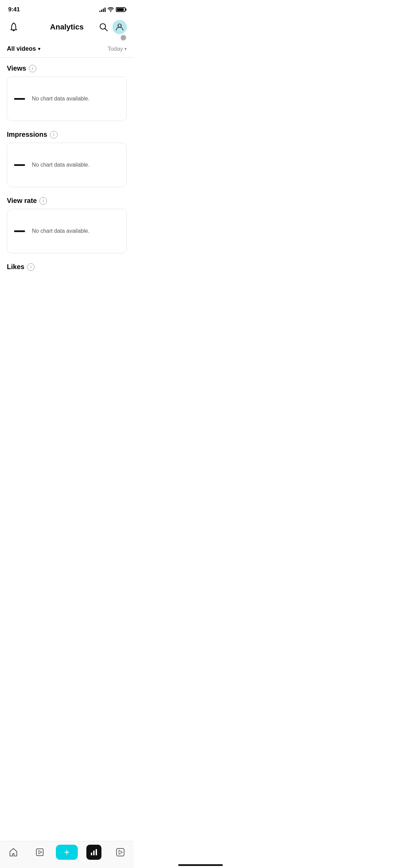  Describe the element at coordinates (27, 134) in the screenshot. I see `impressions-title: Impressions` at that location.